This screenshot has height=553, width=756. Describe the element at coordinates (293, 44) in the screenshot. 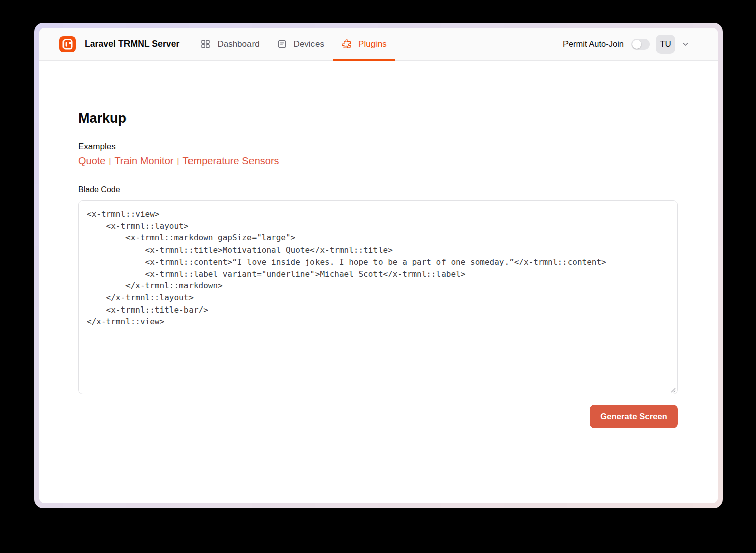

I see `main-nav: Dashboard Devices` at that location.